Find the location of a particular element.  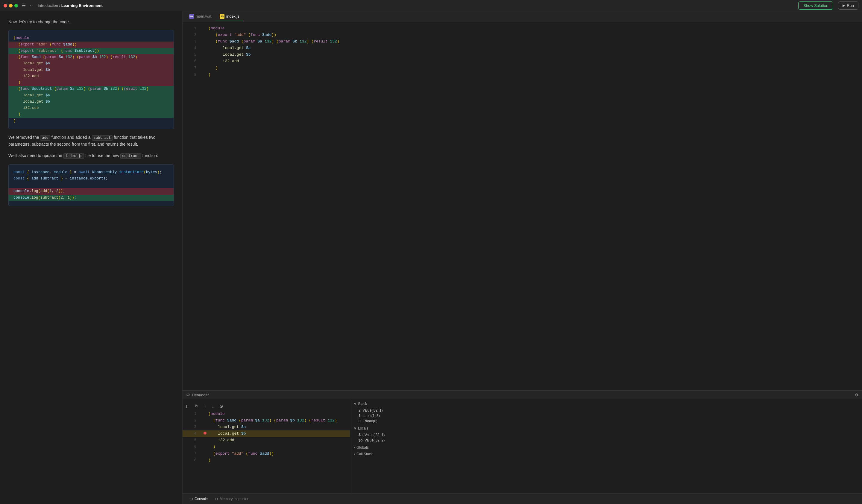

title-bar: ☰ ← Introduction / Learning Environment … is located at coordinates (431, 5).